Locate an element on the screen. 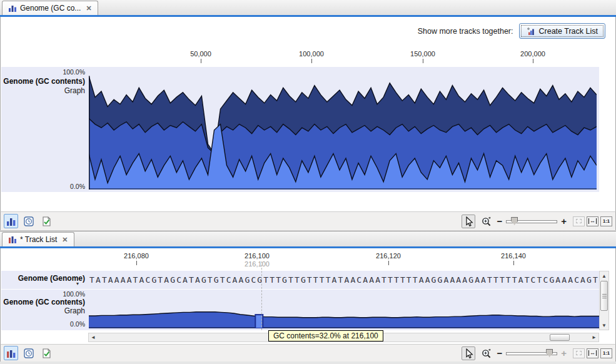  track-name: Genome (GC contents) is located at coordinates (44, 81).